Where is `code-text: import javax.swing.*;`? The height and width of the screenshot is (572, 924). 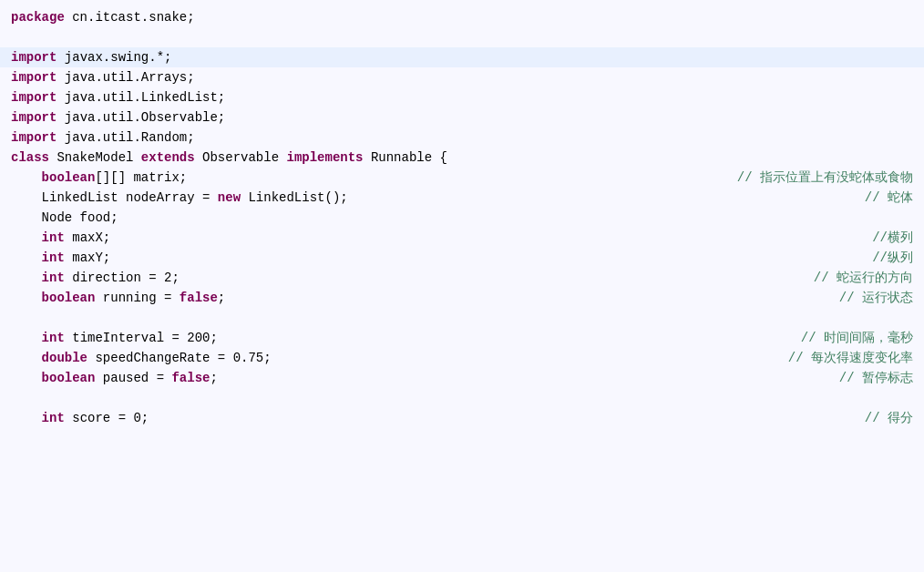 code-text: import javax.swing.*; is located at coordinates (248, 57).